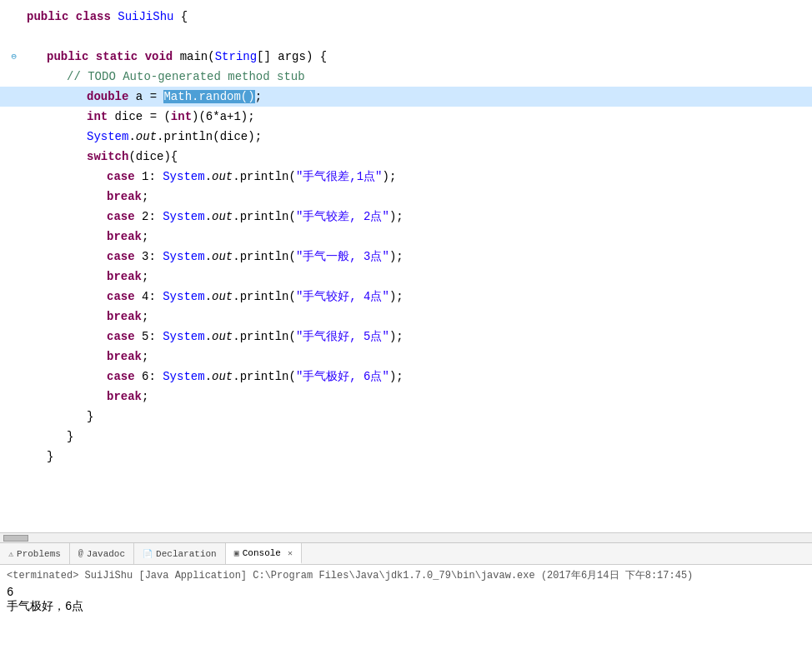  What do you see at coordinates (108, 157) in the screenshot?
I see `token-kw: switch` at bounding box center [108, 157].